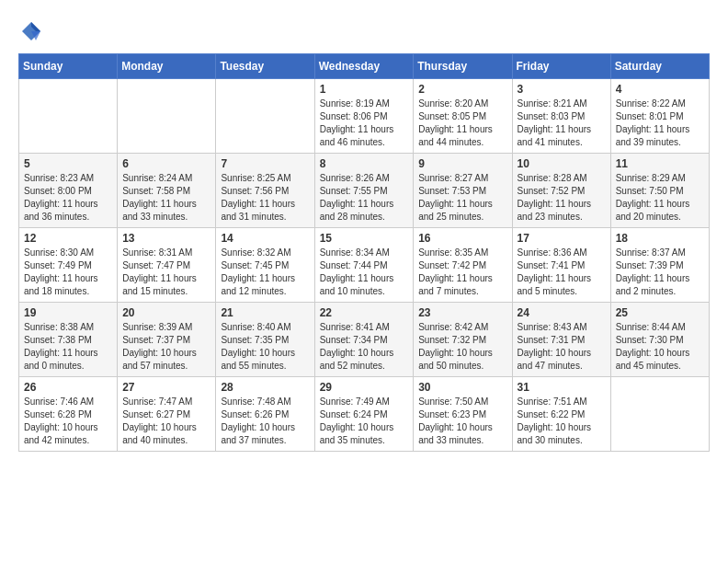  What do you see at coordinates (364, 116) in the screenshot?
I see `week-row-0: 1Sunrise: 8:19 AM Sunset: 8:06 PM Daylig…` at bounding box center [364, 116].